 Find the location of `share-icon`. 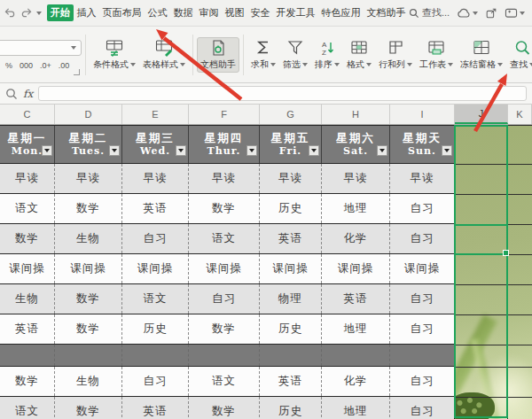

share-icon is located at coordinates (491, 13).